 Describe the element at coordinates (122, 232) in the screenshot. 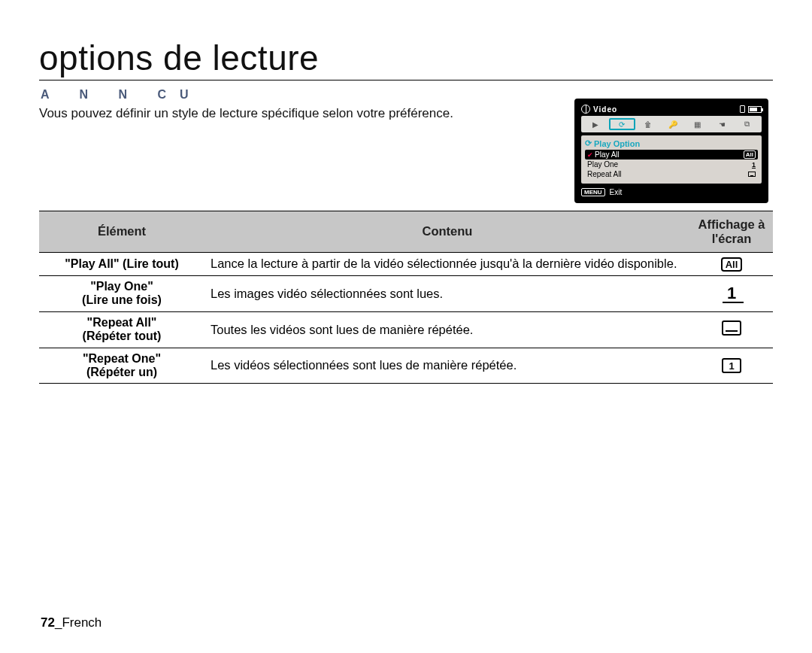

I see `col-header-element: Élément` at that location.